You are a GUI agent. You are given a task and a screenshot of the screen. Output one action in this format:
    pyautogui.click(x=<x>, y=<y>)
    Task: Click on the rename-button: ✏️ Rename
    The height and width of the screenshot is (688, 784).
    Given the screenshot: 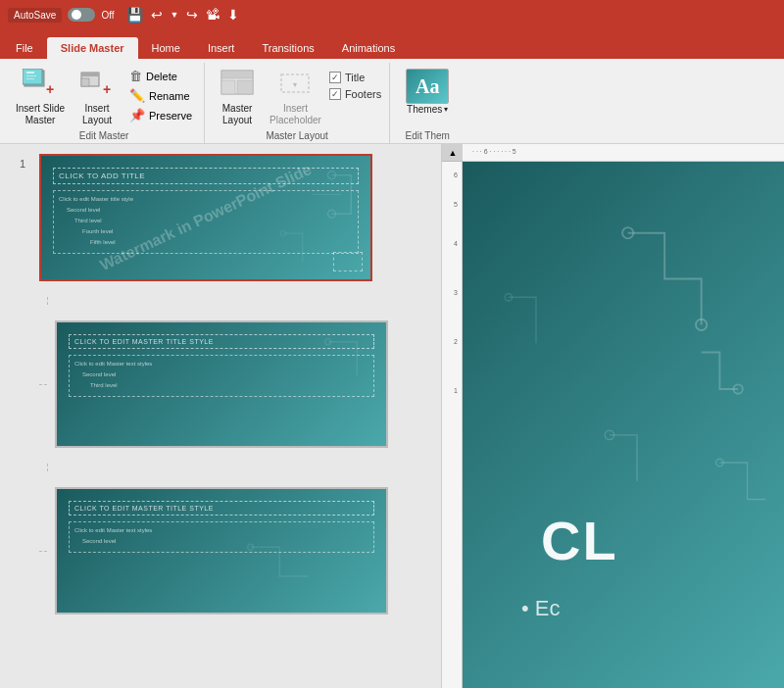 What is the action you would take?
    pyautogui.click(x=161, y=96)
    